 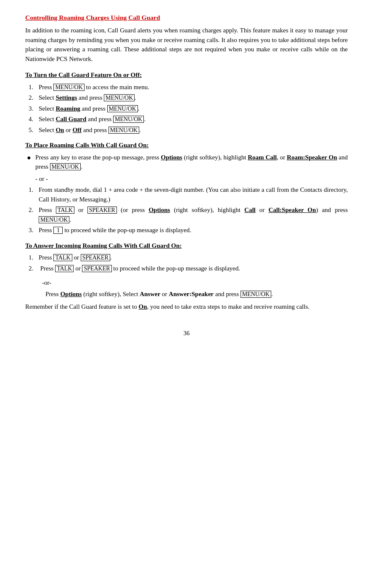 I want to click on section2-list: 1. From standby mode, dial 1 + area code…, so click(x=187, y=210).